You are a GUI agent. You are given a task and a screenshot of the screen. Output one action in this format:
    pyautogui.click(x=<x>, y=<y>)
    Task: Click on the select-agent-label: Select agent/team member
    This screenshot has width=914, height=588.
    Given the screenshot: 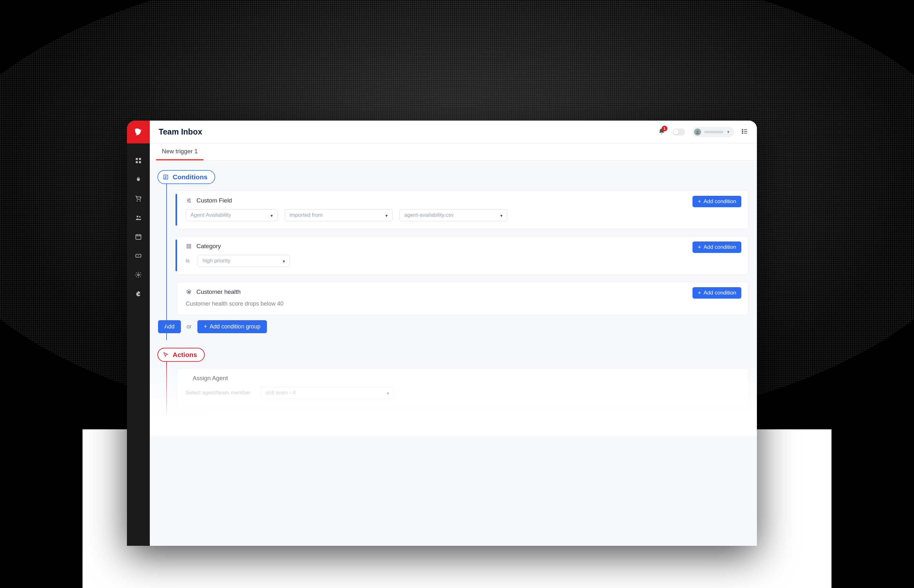 What is the action you would take?
    pyautogui.click(x=218, y=393)
    